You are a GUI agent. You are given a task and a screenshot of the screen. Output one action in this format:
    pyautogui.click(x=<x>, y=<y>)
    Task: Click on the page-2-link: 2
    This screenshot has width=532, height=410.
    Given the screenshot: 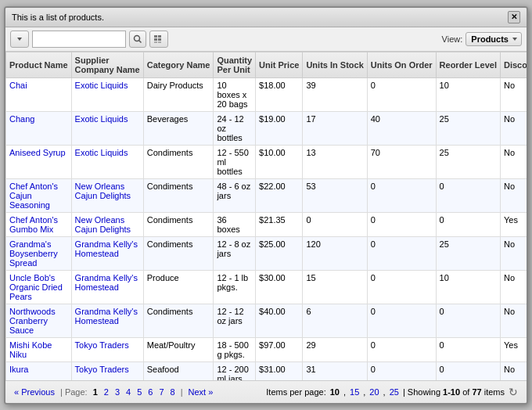 What is the action you would take?
    pyautogui.click(x=106, y=392)
    